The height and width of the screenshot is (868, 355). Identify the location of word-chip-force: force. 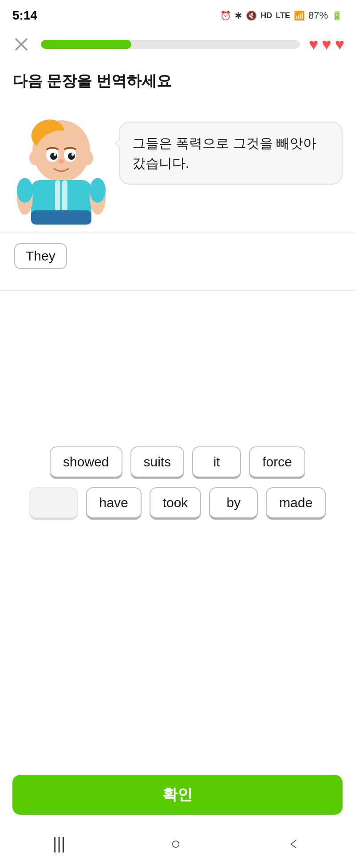
(277, 462).